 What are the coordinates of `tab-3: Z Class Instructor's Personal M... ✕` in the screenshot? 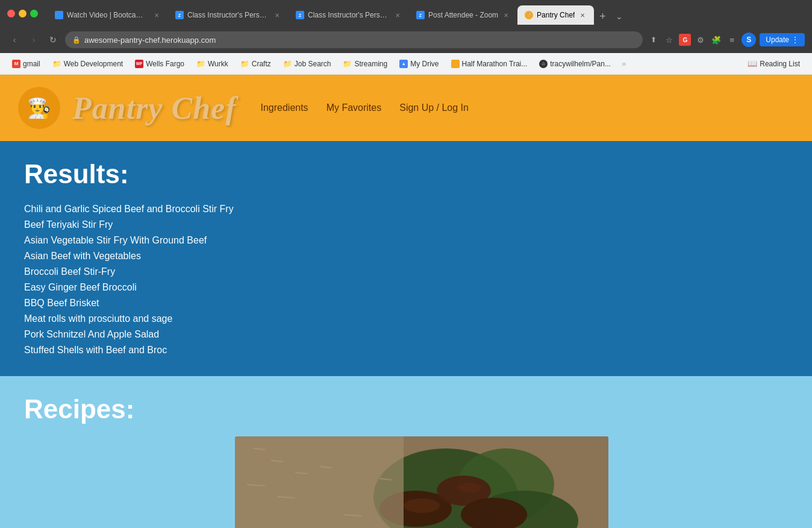 It's located at (349, 15).